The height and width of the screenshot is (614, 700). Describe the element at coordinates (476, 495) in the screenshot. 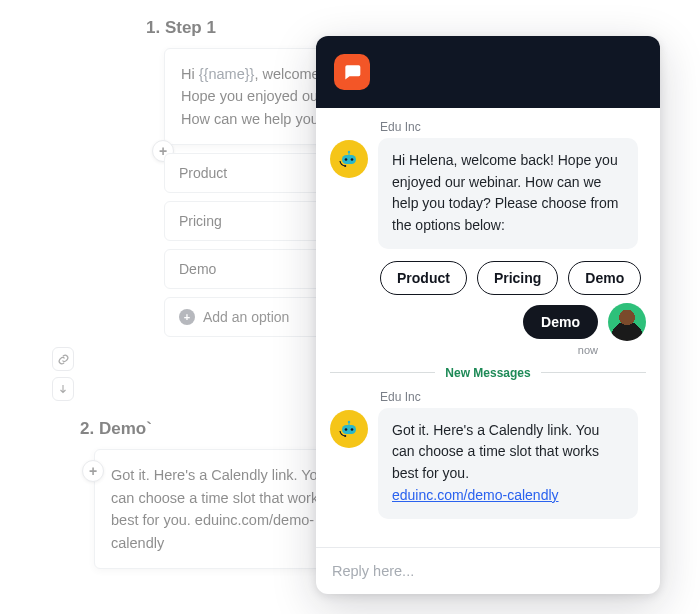

I see `calendly-link: eduinc.com/demo-calendly` at that location.